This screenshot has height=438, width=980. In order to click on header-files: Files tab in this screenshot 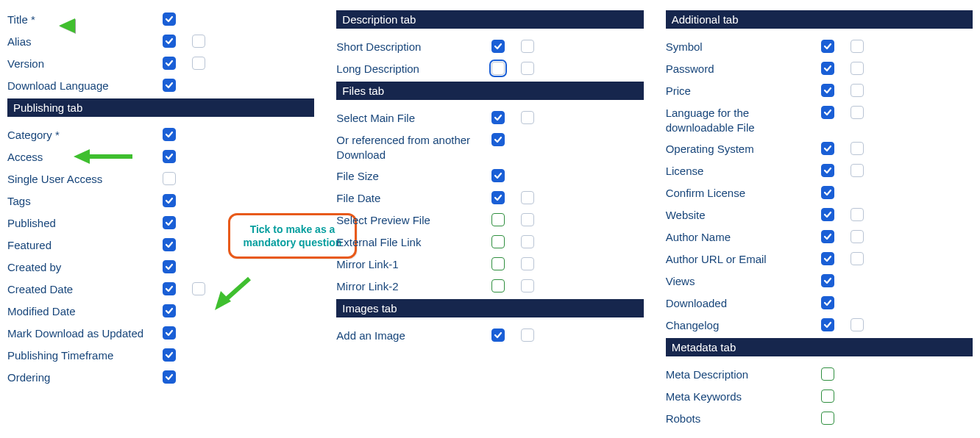, I will do `click(490, 91)`.